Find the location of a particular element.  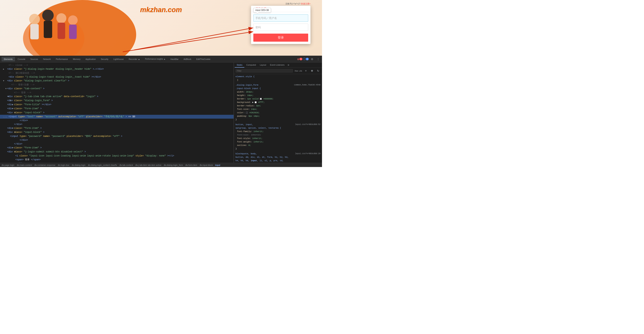

breadcrumb-item: div.page-login is located at coordinates (8, 165).